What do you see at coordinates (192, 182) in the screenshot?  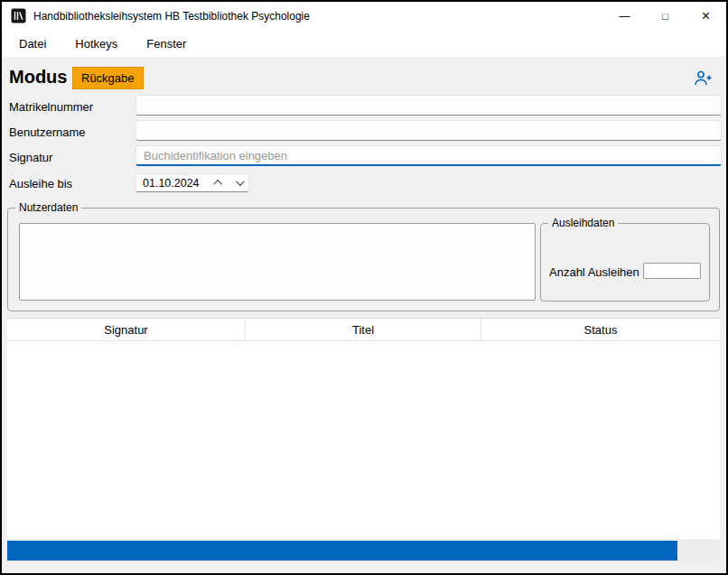 I see `ausleihe-bis-spinner: 01.10.2024` at bounding box center [192, 182].